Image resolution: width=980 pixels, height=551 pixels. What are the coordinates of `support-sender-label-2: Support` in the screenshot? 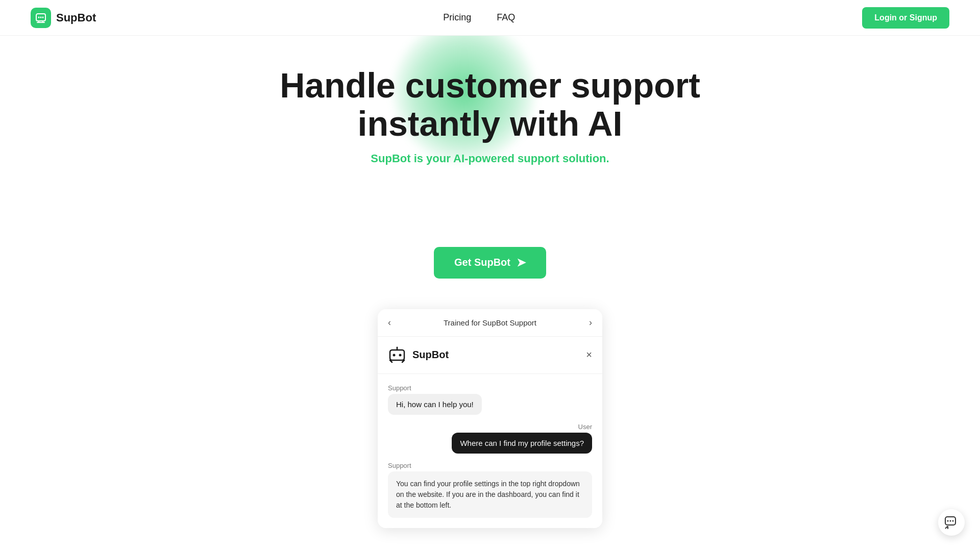 It's located at (490, 465).